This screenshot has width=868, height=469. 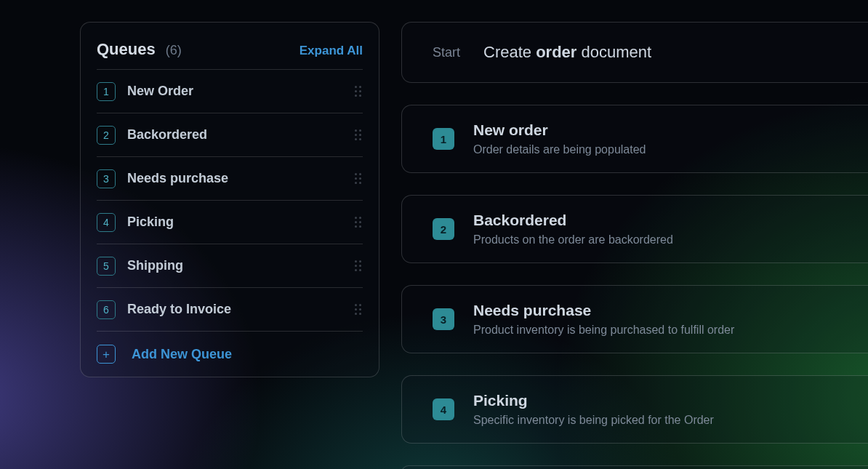 What do you see at coordinates (635, 319) in the screenshot?
I see `step-card-needs-purchase: 3 Needs purchase Product inventory is be…` at bounding box center [635, 319].